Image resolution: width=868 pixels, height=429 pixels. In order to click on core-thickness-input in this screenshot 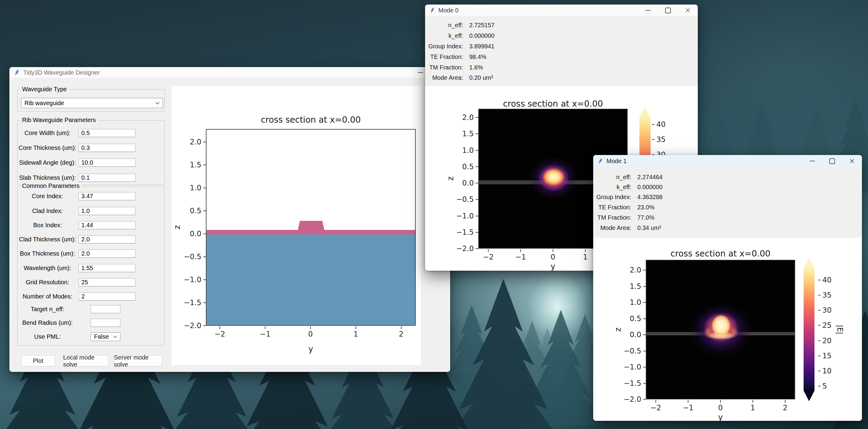, I will do `click(107, 148)`.